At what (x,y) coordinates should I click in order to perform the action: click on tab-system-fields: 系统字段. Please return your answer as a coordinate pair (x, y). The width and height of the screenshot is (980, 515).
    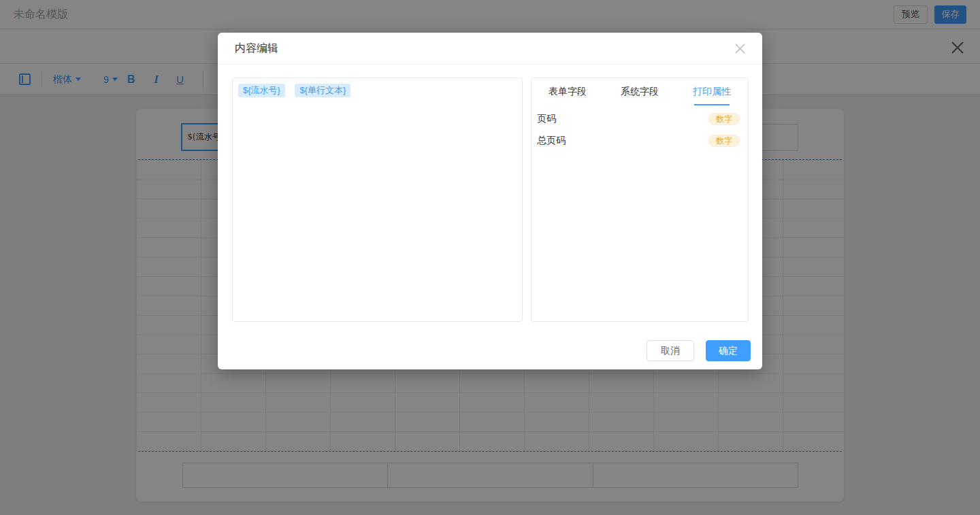
    Looking at the image, I should click on (640, 92).